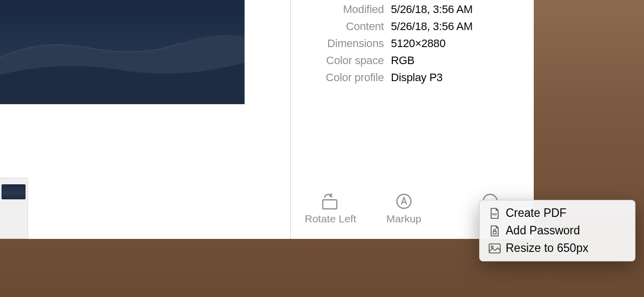 The height and width of the screenshot is (297, 644). Describe the element at coordinates (412, 10) in the screenshot. I see `meta-row-modified: Modified 5/26/18, 3:56 AM` at that location.